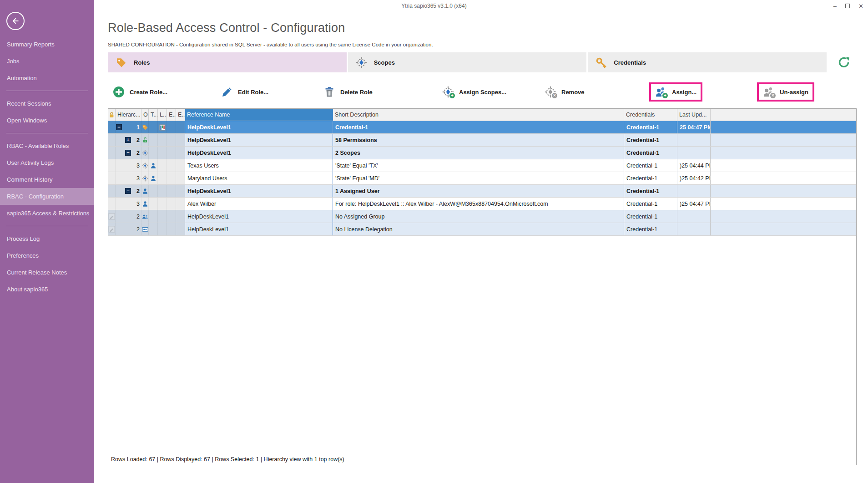 This screenshot has height=483, width=868. Describe the element at coordinates (47, 146) in the screenshot. I see `sidebar-item-rbac-available-roles: RBAC - Available Roles` at that location.